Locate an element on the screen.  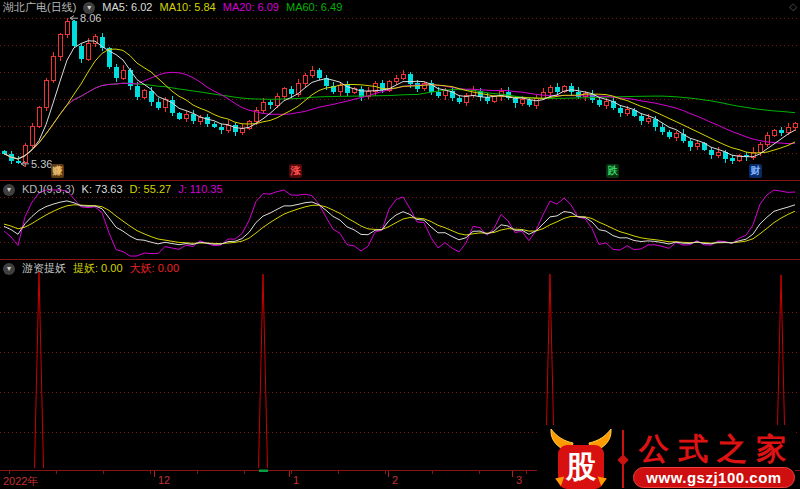
kdj-k-label: K: 73.63 is located at coordinates (102, 190).